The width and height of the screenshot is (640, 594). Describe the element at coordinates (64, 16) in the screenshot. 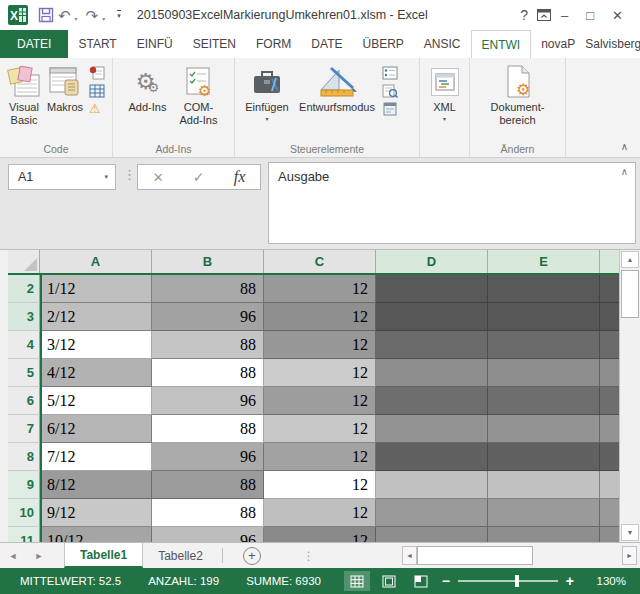

I see `undo-icon: ↶` at that location.